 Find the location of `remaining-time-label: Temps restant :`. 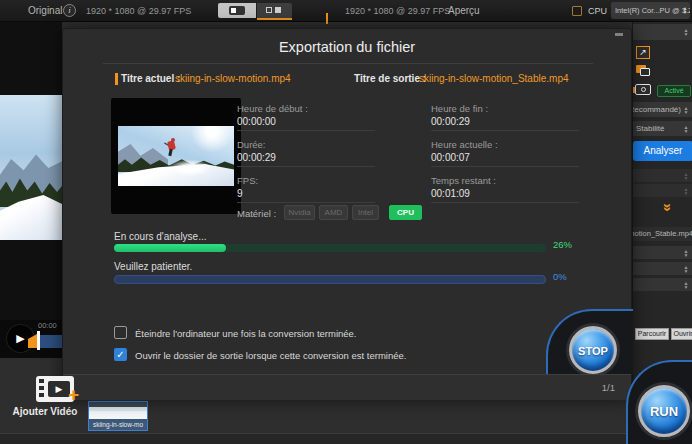

remaining-time-label: Temps restant : is located at coordinates (464, 180).